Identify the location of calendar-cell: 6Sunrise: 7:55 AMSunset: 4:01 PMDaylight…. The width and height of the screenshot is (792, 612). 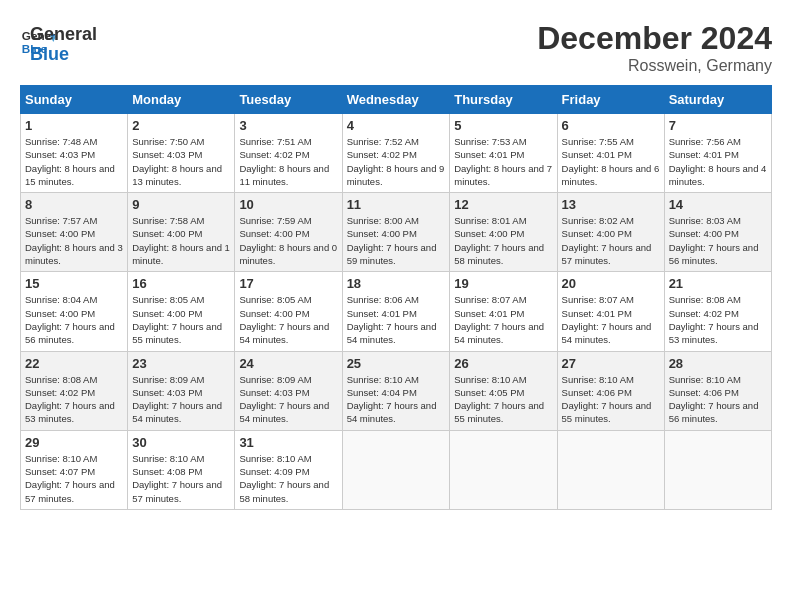
(610, 154).